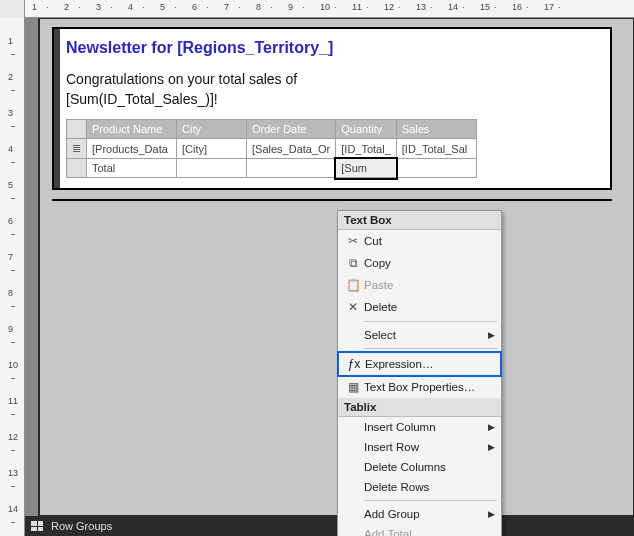 This screenshot has width=634, height=536. Describe the element at coordinates (420, 408) in the screenshot. I see `ctx-header-tablix: Tablix` at that location.